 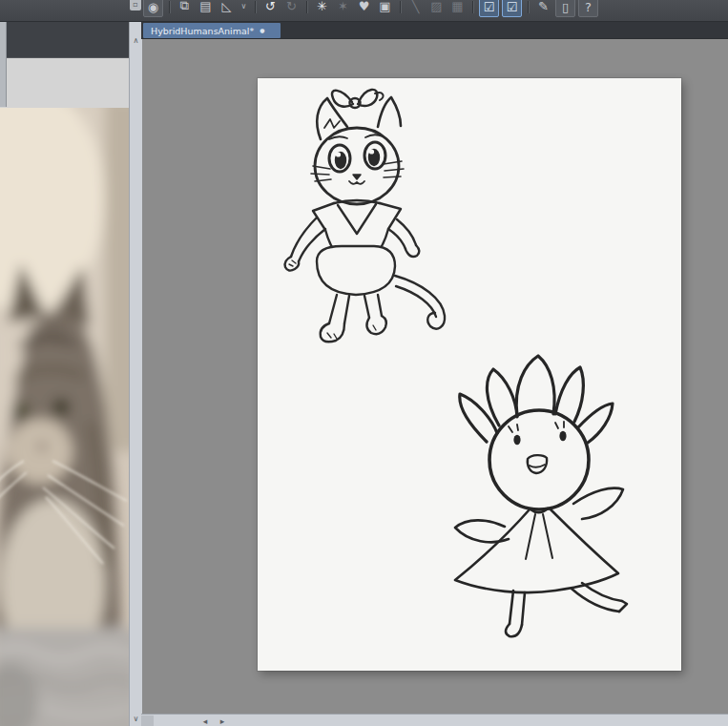 What do you see at coordinates (435, 719) in the screenshot?
I see `horizontal-scrollbar: ◂ ▸` at bounding box center [435, 719].